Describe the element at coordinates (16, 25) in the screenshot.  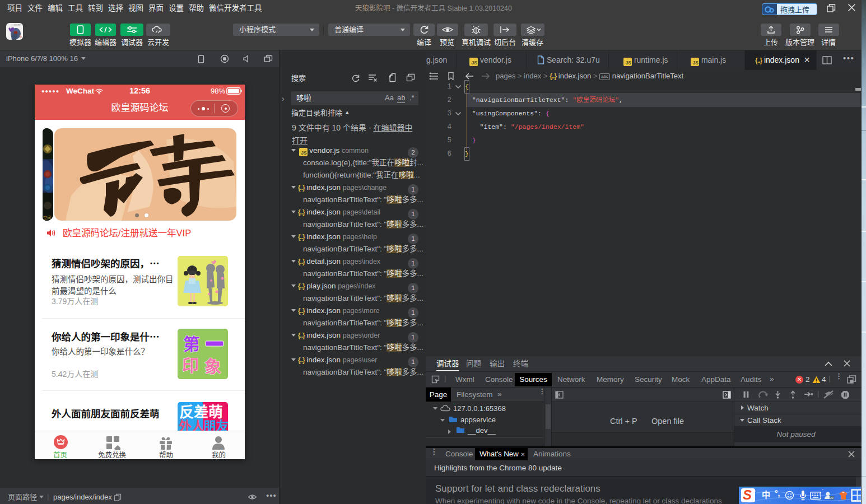
I see `svg-text: 一人我饮酒醉` at that location.